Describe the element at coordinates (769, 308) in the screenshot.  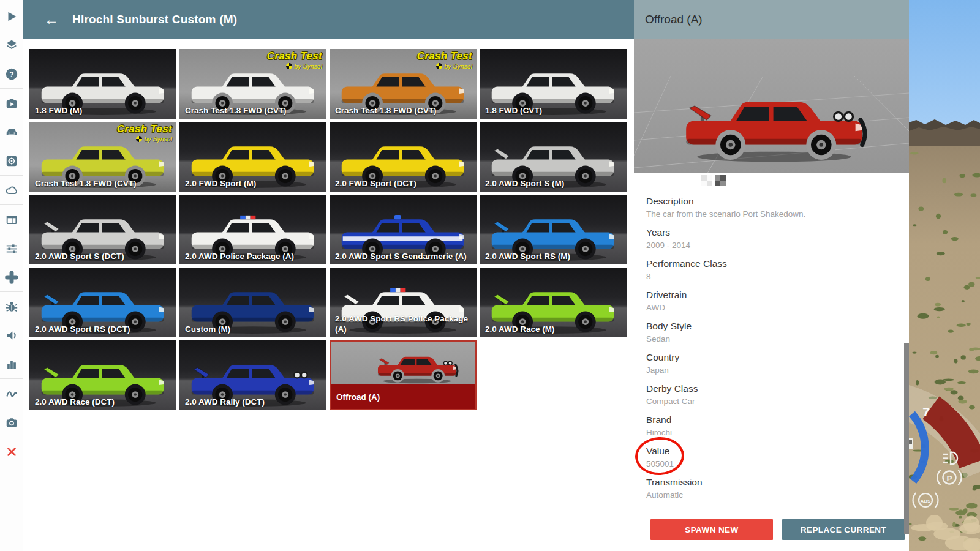
I see `spec-value: AWD` at that location.